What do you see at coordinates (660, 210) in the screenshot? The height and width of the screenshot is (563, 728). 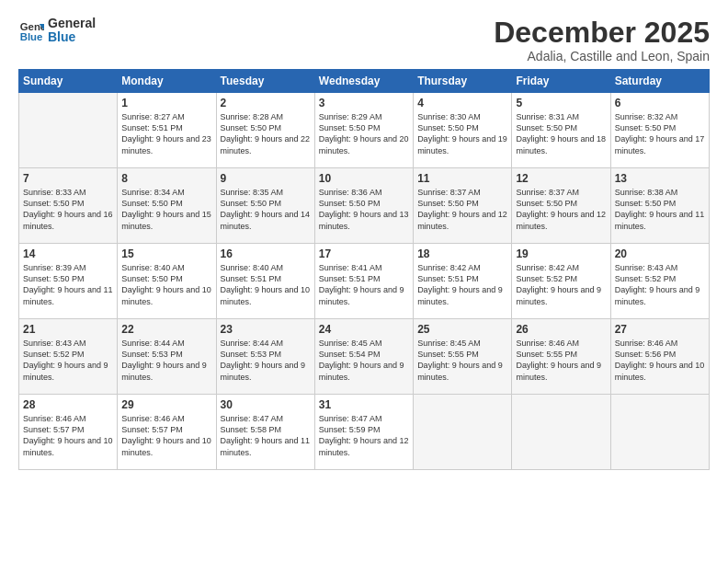 I see `cell-details: Sunrise: 8:38 AMSunset: 5:50 PMDaylight:…` at bounding box center [660, 210].